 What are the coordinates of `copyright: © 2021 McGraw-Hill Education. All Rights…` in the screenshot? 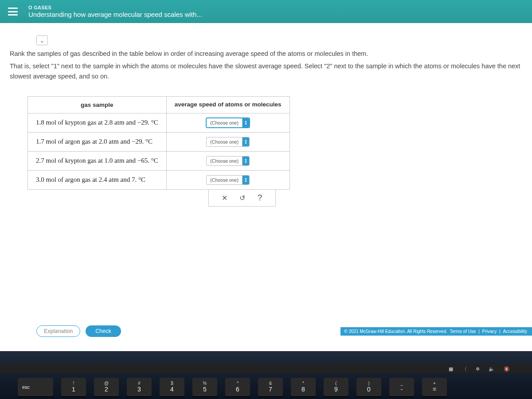 It's located at (436, 332).